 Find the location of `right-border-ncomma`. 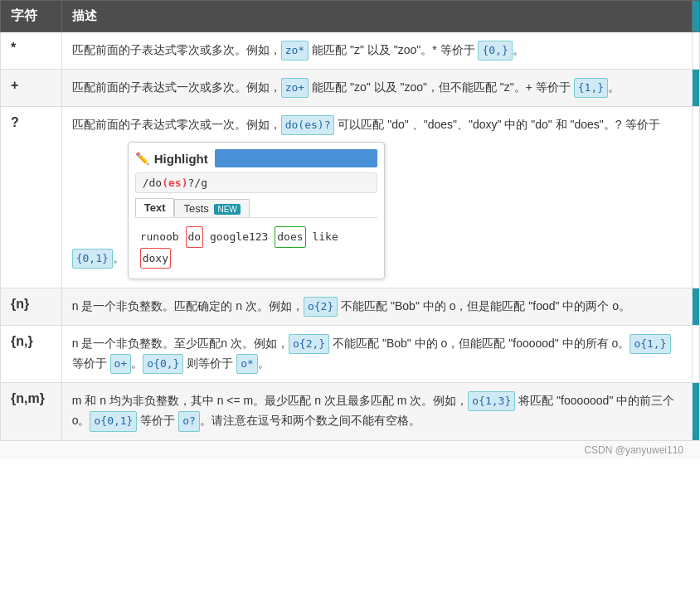

right-border-ncomma is located at coordinates (697, 355).